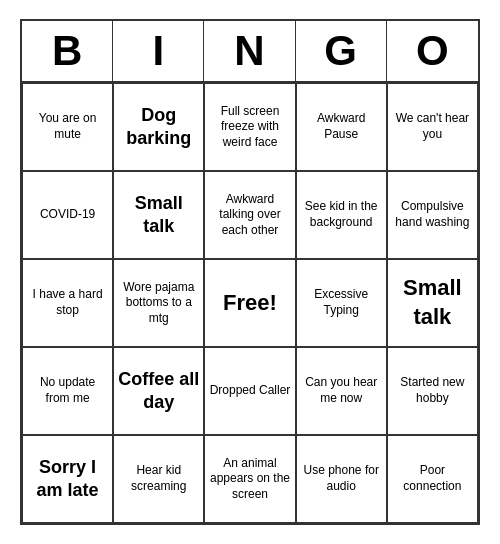 This screenshot has height=544, width=500. I want to click on bingo-cell-22: An animal appears on the screen, so click(250, 479).